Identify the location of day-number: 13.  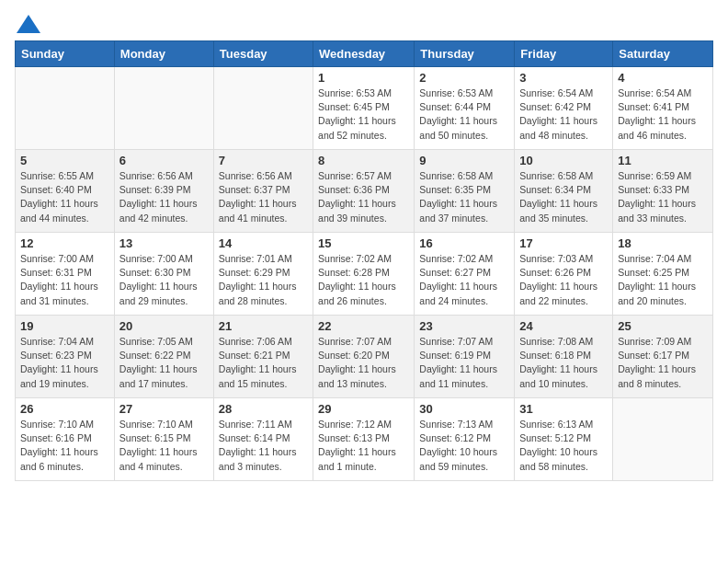
(164, 243).